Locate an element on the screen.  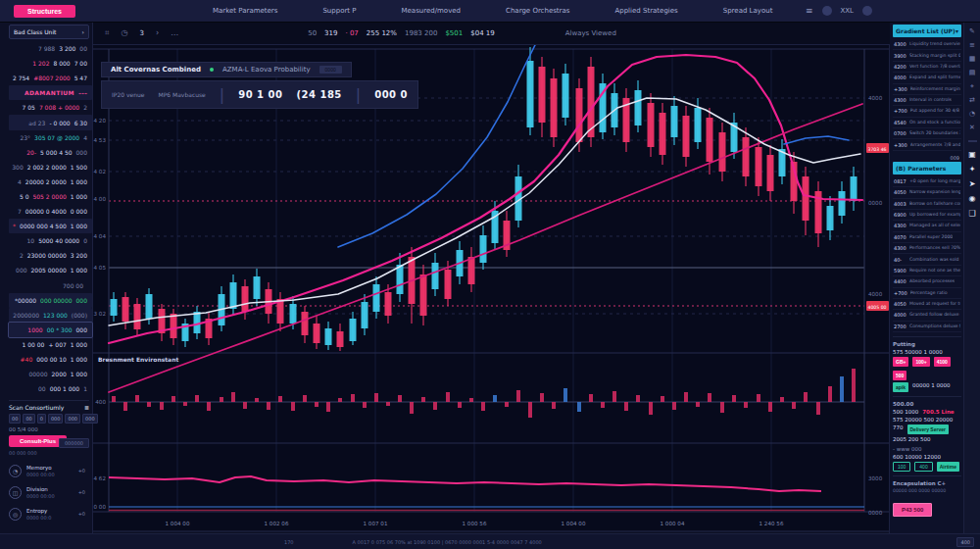
watchlist-row: 7 9883 20000 is located at coordinates (51, 49).